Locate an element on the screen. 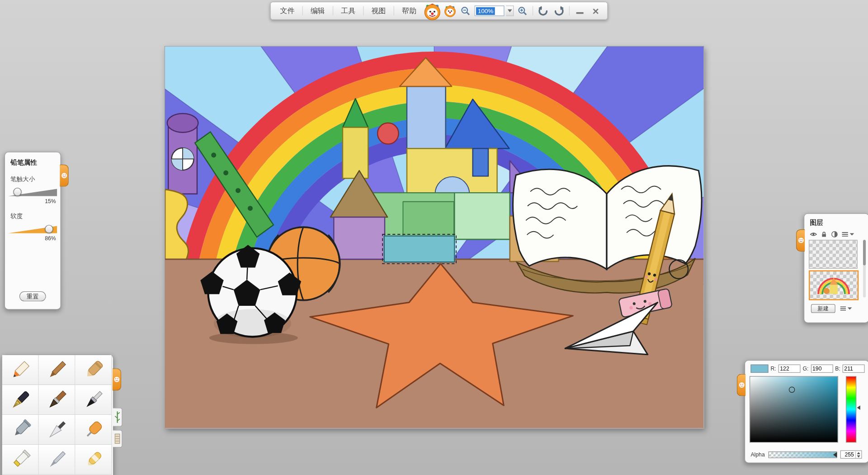  layer-lock-toggle is located at coordinates (824, 234).